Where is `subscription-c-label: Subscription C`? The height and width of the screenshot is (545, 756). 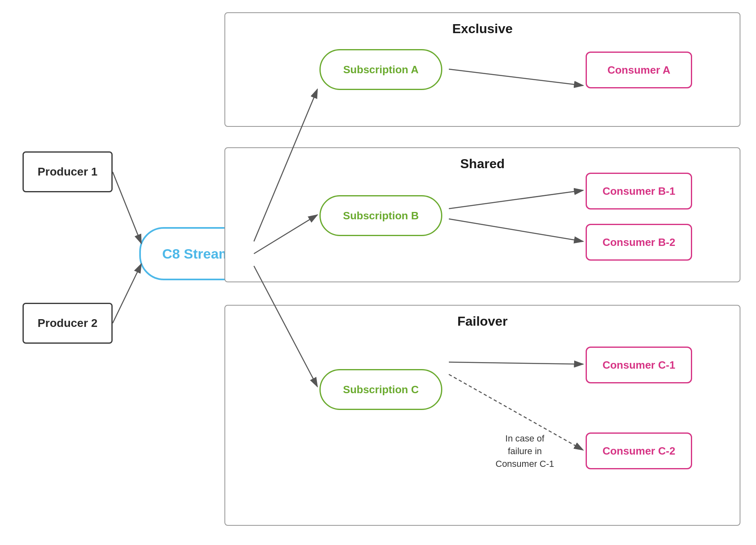 subscription-c-label: Subscription C is located at coordinates (381, 390).